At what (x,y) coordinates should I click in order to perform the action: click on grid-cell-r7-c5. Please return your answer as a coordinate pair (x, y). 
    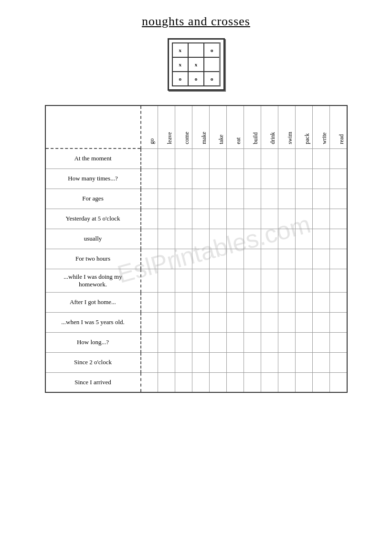
    Looking at the image, I should click on (235, 302).